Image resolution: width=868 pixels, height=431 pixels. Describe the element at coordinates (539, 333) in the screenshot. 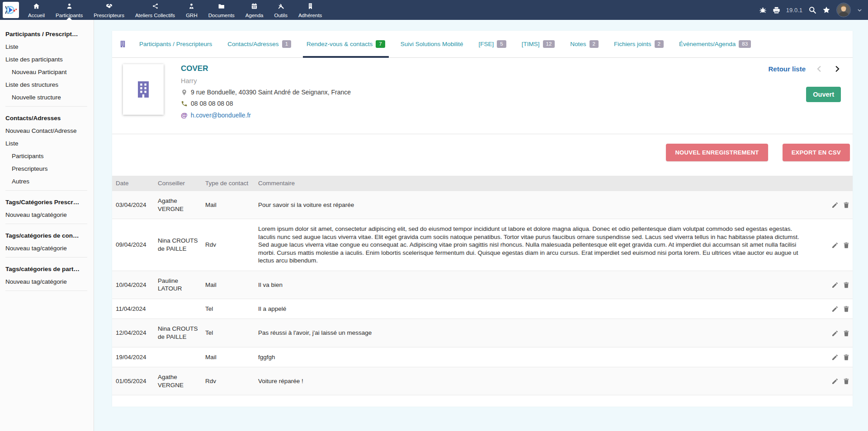

I see `cell-commentaire: Pas réussi à l'avoir, j'ai laissé un mes…` at that location.